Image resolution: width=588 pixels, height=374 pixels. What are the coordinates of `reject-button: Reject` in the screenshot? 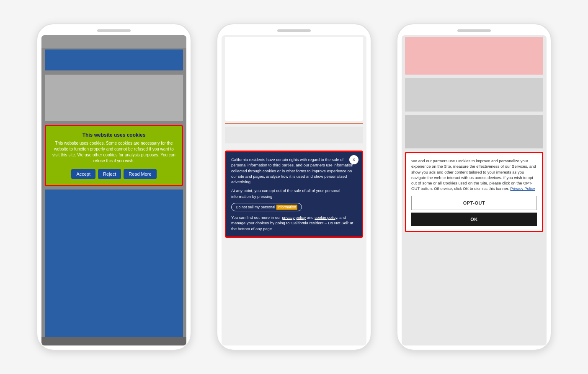 It's located at (110, 174).